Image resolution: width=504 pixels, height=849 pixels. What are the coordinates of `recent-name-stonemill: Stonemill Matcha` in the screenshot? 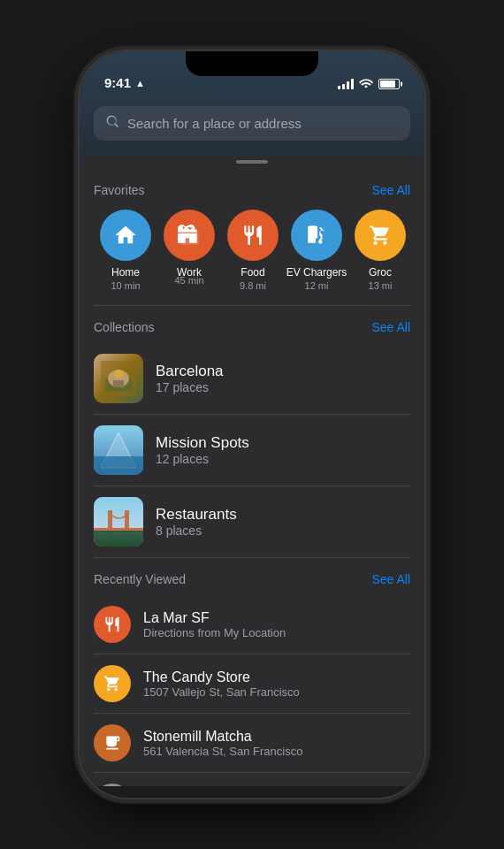 It's located at (223, 737).